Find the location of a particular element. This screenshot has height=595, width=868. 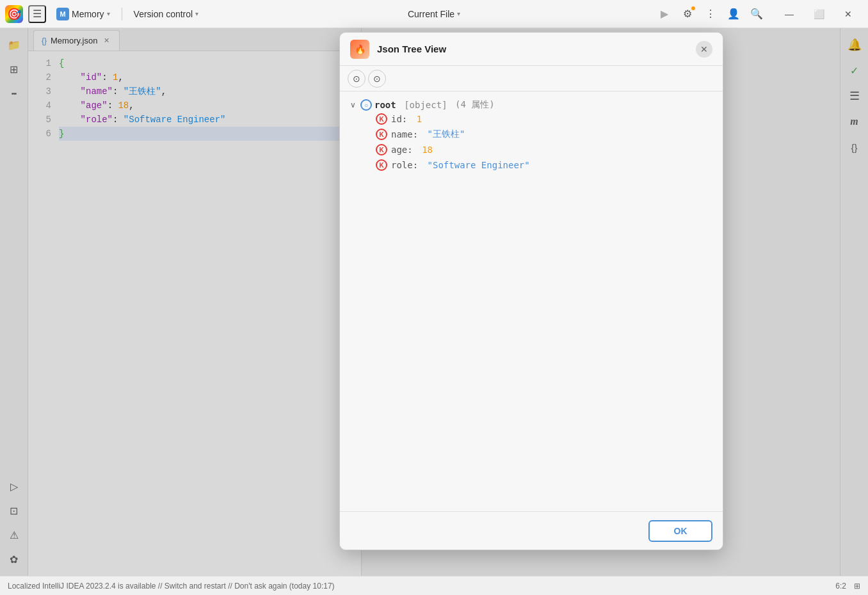

dialog-close-icon: ✕ is located at coordinates (704, 49).